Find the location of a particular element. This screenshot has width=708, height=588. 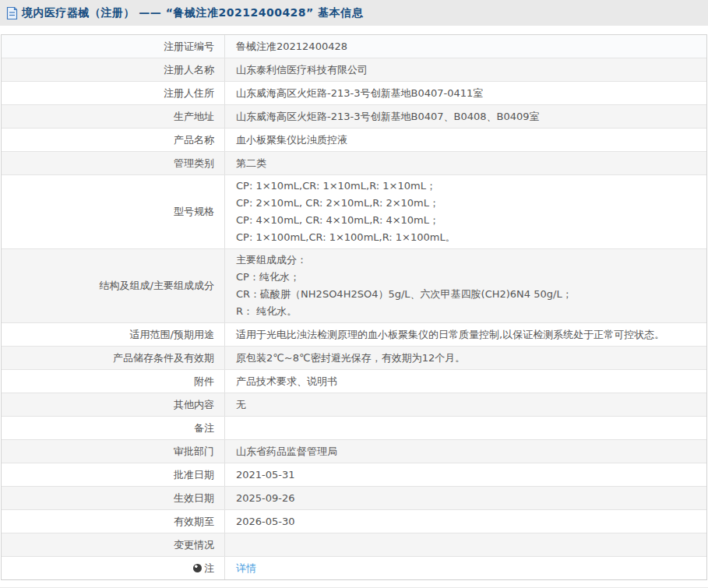

table-row-remarks: 备注 is located at coordinates (354, 428).